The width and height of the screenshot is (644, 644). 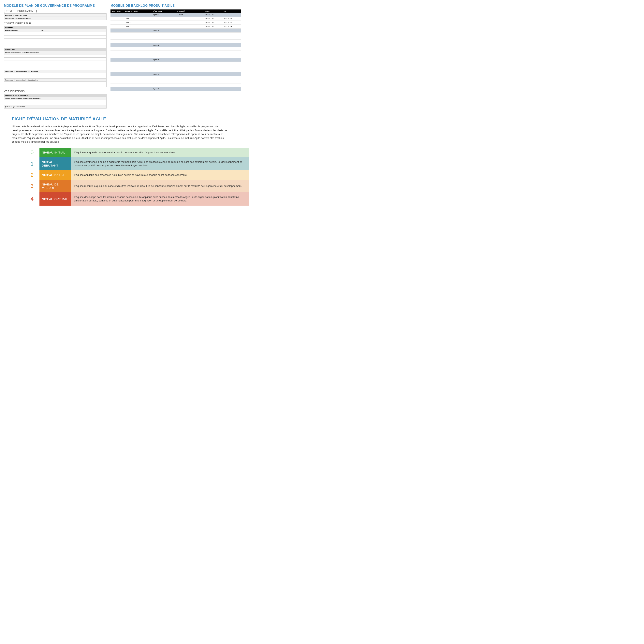 What do you see at coordinates (55, 101) in the screenshot?
I see `verifications-table: VÉRIFICATIONS STAGE-GATE Quand les vérif…` at bounding box center [55, 101].